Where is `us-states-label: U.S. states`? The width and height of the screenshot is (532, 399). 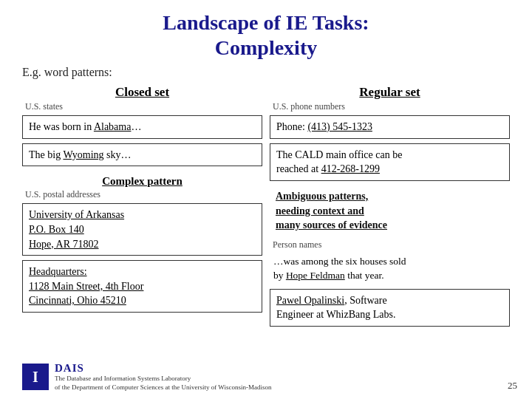 us-states-label: U.S. states is located at coordinates (143, 106).